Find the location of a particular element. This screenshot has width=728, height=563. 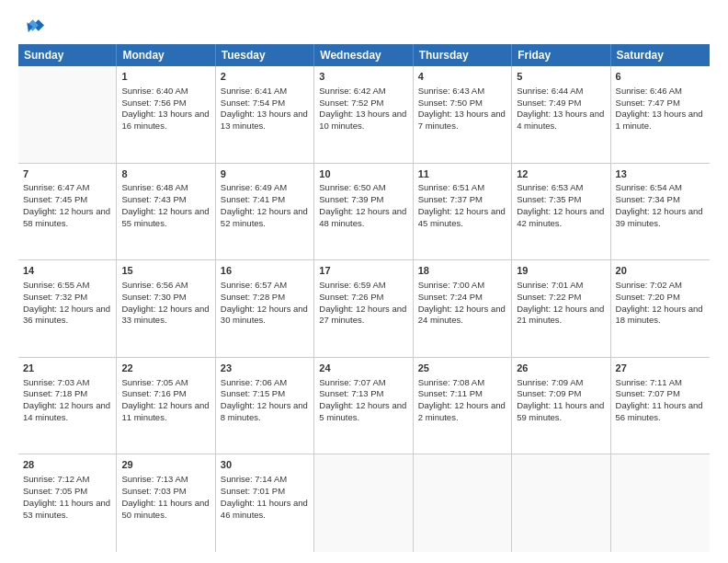

sunset-text: Sunset: 7:43 PM is located at coordinates (165, 201).